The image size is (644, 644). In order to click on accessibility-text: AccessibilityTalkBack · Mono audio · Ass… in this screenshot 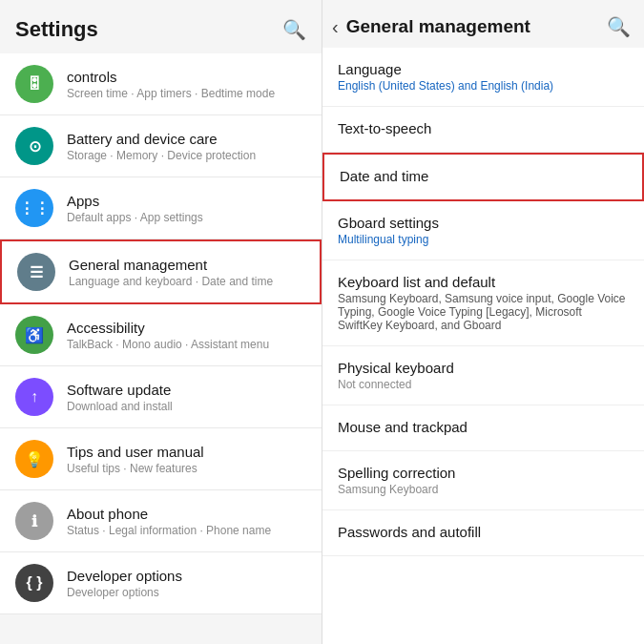, I will do `click(187, 336)`.